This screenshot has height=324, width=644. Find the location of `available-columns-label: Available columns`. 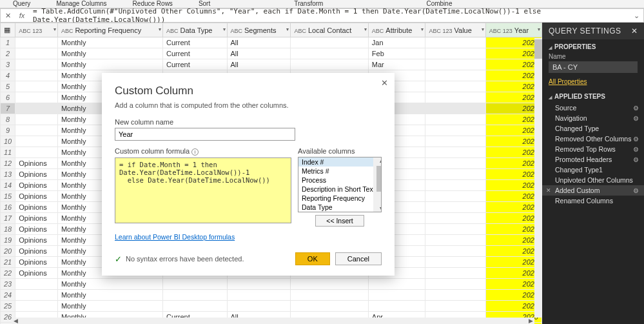

available-columns-label: Available columns is located at coordinates (326, 151).